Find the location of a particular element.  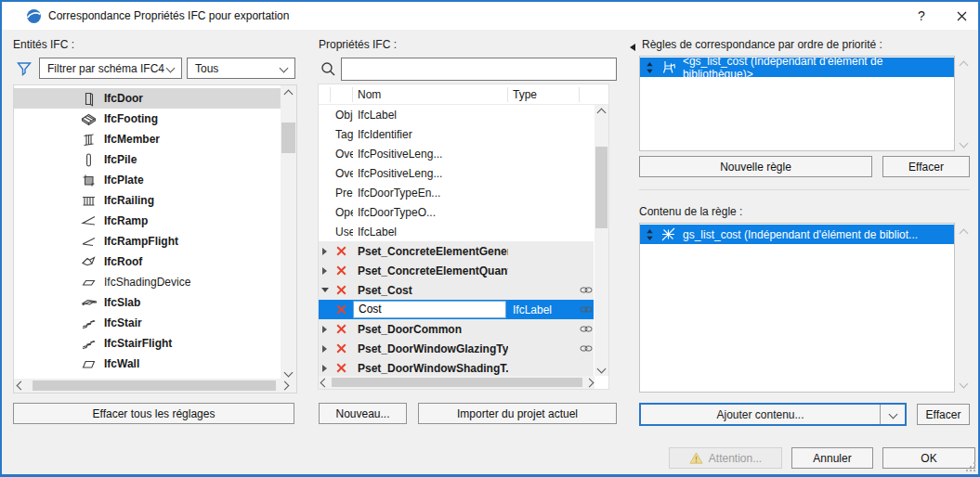

property-type: IfcDoorTypeO... is located at coordinates (431, 213).